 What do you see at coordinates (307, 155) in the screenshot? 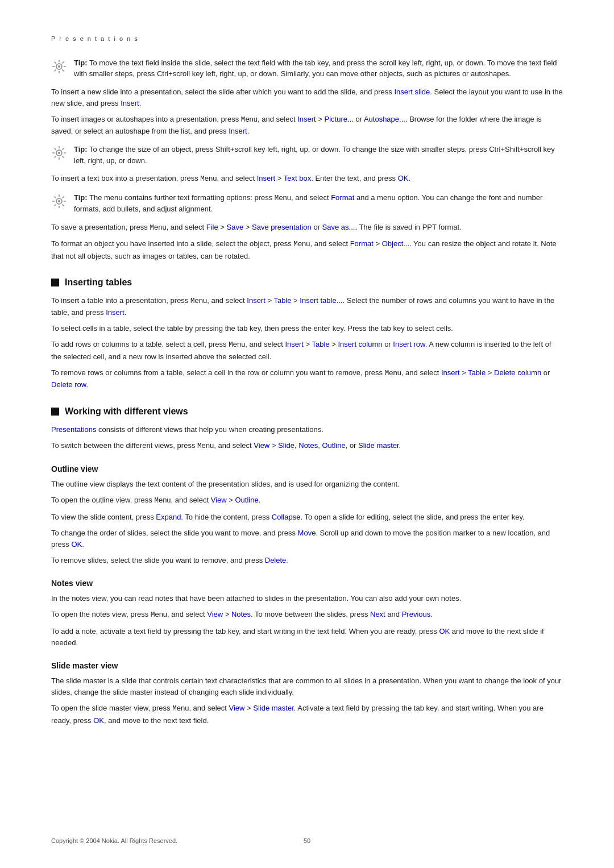
I see `tip-block-2: Tip: To change the size of an object, pr…` at bounding box center [307, 155].